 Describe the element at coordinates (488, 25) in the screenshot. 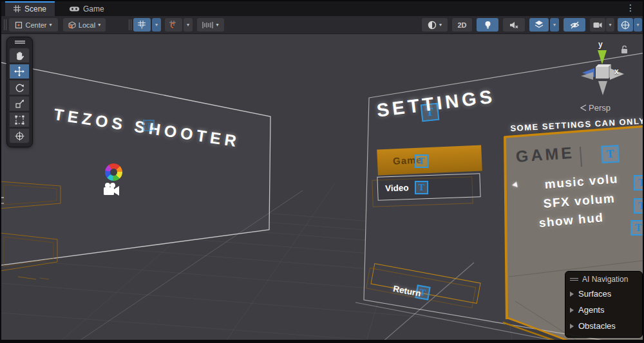

I see `light-bulb-icon` at that location.